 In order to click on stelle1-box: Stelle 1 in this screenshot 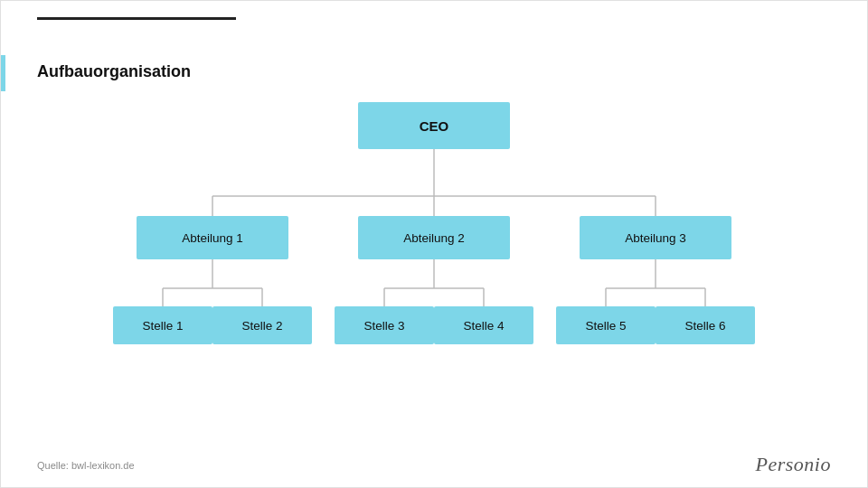, I will do `click(163, 325)`.